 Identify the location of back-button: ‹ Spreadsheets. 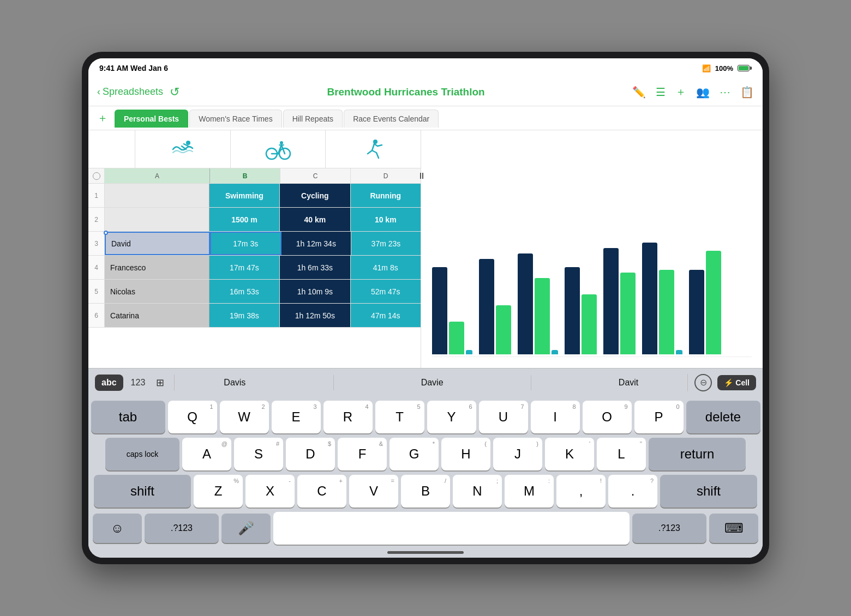
(130, 92).